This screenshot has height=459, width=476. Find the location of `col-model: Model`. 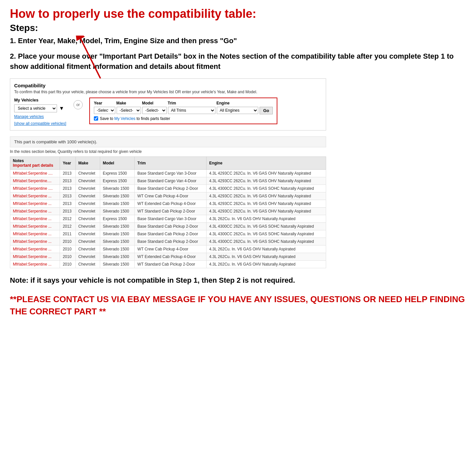

col-model: Model is located at coordinates (117, 163).